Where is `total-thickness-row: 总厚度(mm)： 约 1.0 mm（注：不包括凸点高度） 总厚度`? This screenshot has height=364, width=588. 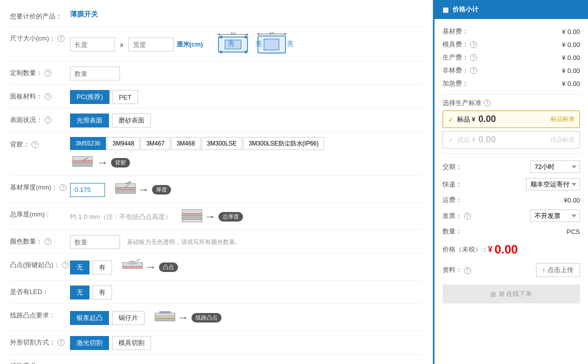 total-thickness-row: 总厚度(mm)： 约 1.0 mm（注：不包括凸点高度） 总厚度 is located at coordinates (216, 216).